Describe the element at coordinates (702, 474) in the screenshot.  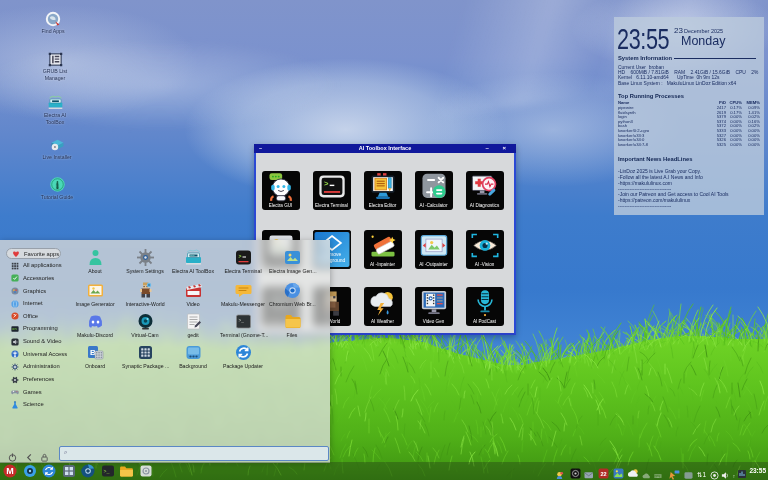
I see `svg-text: ⇅1` at that location.